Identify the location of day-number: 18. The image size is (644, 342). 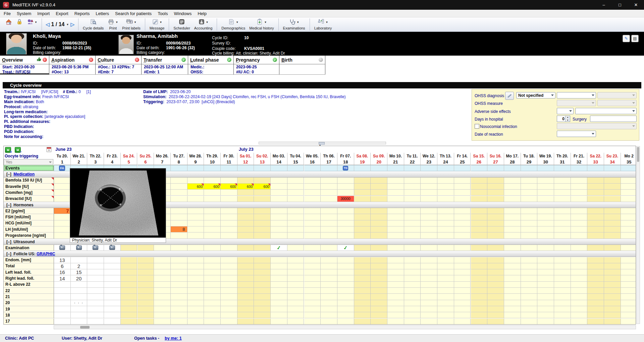
(346, 162).